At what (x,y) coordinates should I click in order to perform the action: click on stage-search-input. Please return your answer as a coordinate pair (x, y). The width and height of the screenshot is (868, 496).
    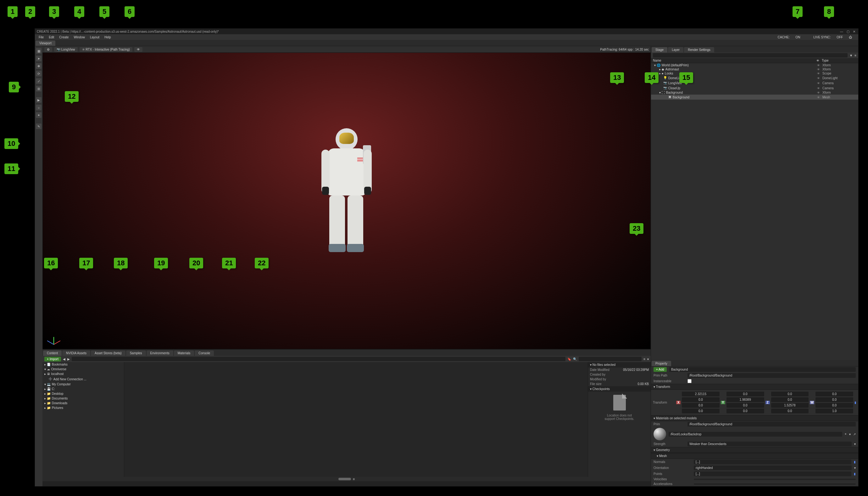
    Looking at the image, I should click on (750, 55).